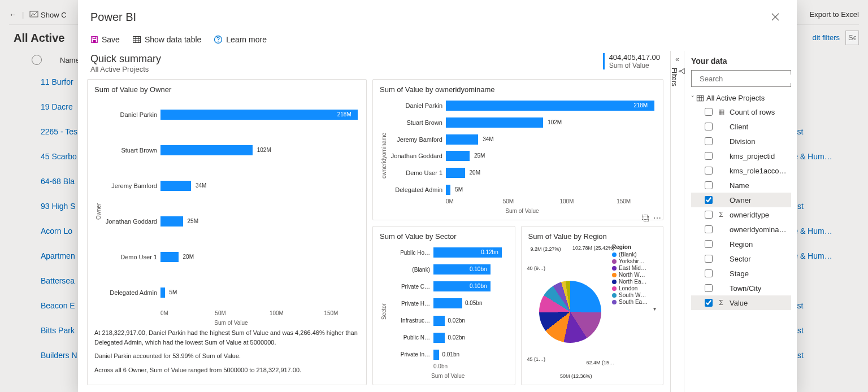 The height and width of the screenshot is (392, 868). Describe the element at coordinates (677, 59) in the screenshot. I see `collapse-filters-icon: «` at that location.